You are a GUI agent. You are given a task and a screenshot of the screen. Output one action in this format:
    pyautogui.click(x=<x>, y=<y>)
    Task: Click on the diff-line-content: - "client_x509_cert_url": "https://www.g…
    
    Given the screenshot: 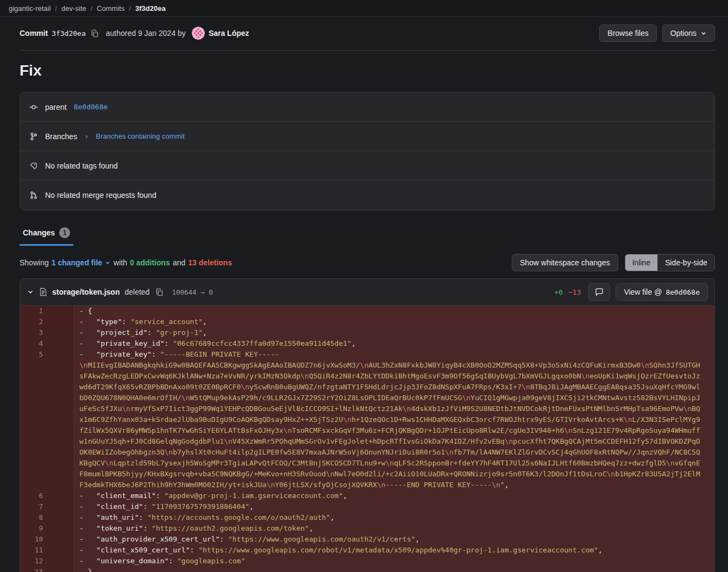 What is the action you would take?
    pyautogui.click(x=394, y=550)
    